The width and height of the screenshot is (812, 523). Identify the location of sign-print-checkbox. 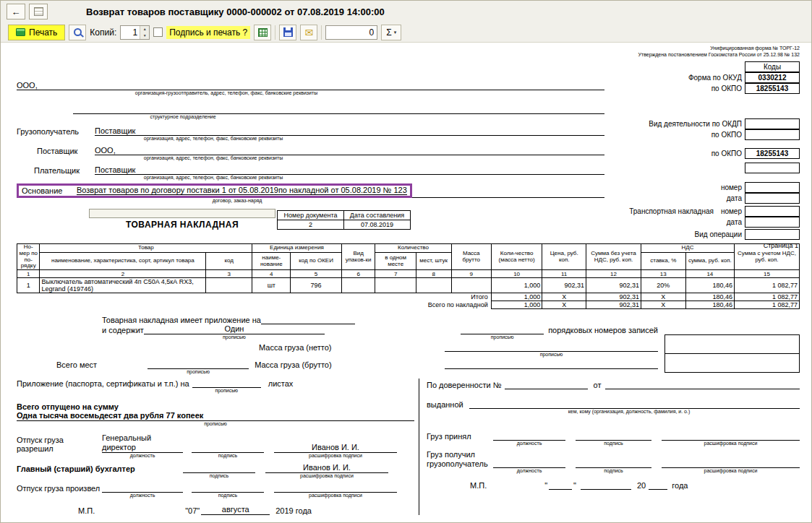
(158, 32).